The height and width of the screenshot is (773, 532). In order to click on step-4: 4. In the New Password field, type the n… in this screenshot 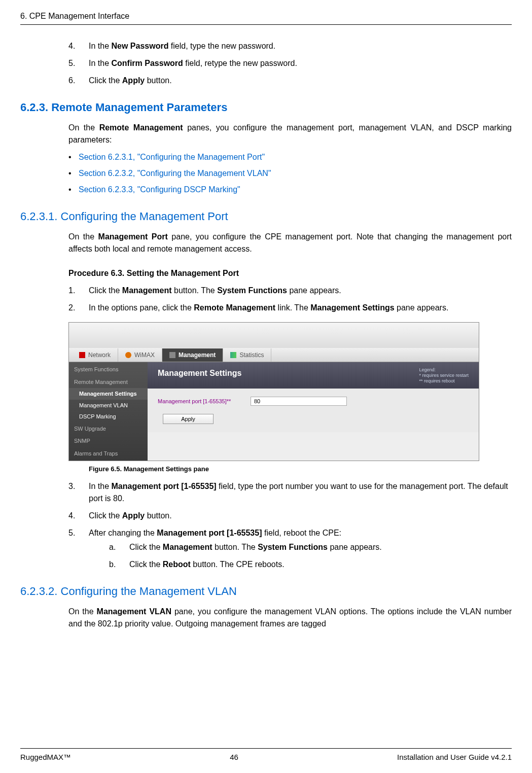, I will do `click(290, 46)`.